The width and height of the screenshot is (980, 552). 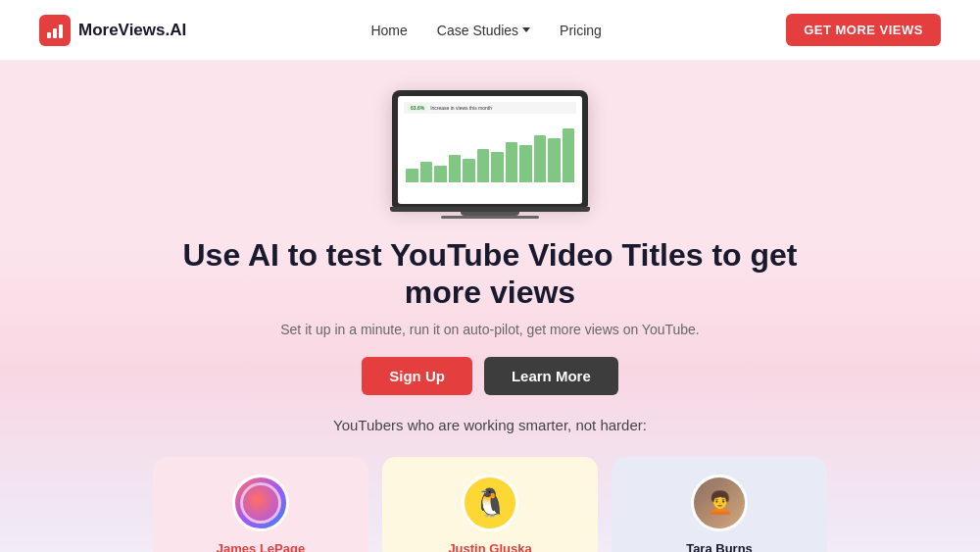 What do you see at coordinates (526, 29) in the screenshot?
I see `chevron-down-icon` at bounding box center [526, 29].